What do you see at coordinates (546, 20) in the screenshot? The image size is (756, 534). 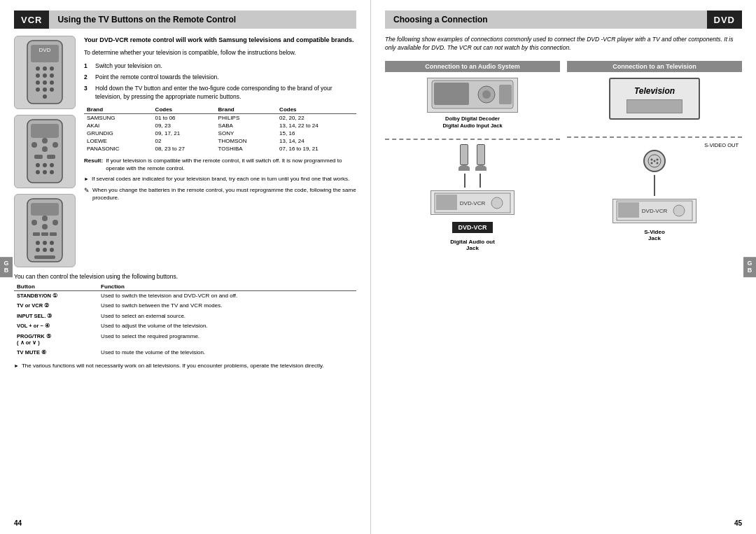 I see `right-header-title: Choosing a Connection` at bounding box center [546, 20].